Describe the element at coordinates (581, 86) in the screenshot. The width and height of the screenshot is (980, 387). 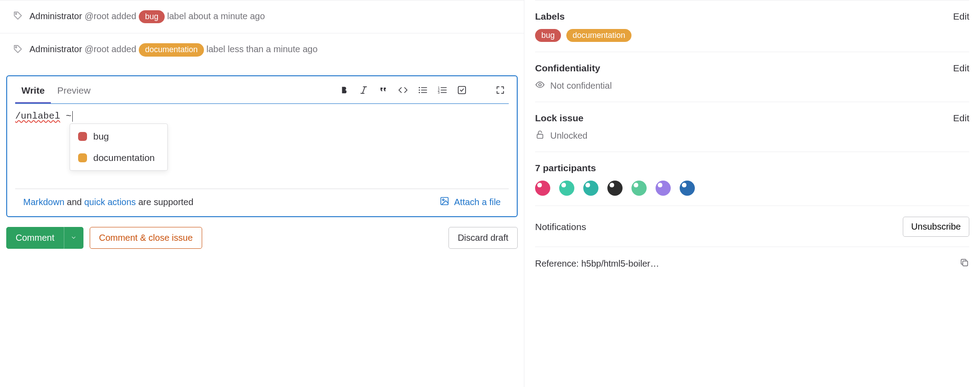
I see `confidentiality-value: Not confidential` at that location.